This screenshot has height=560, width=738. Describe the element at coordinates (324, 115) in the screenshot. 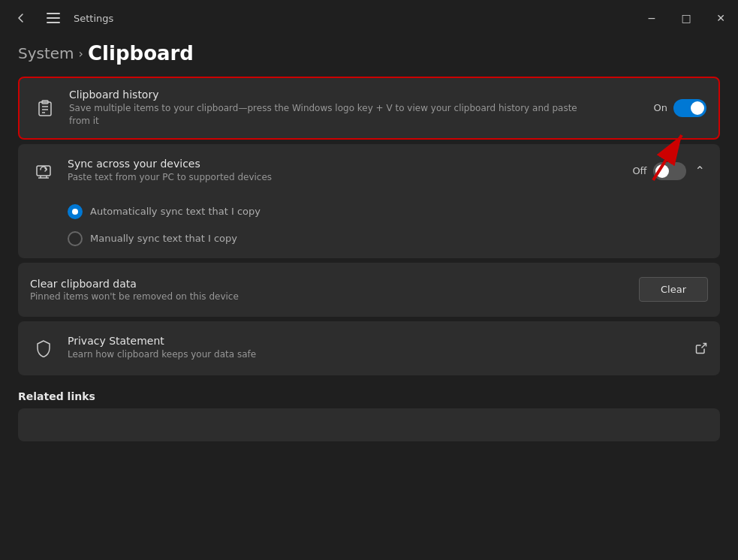

I see `clipboard-history-desc: Save multiple items to your clipboard—pr…` at that location.